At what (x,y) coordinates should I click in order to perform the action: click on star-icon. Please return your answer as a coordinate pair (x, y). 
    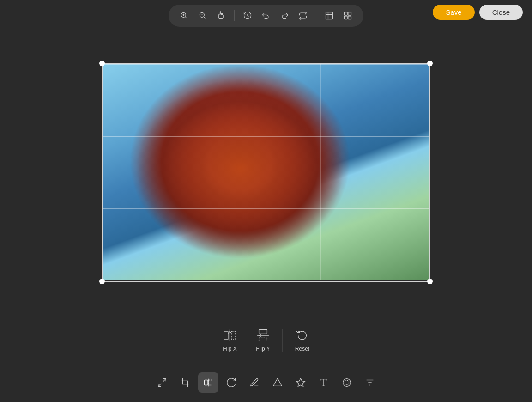
    Looking at the image, I should click on (301, 383).